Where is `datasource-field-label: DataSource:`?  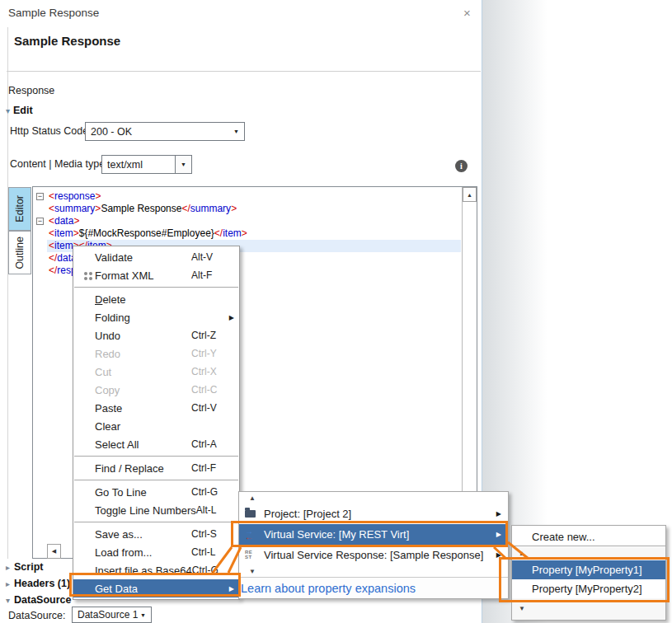
datasource-field-label: DataSource: is located at coordinates (36, 616).